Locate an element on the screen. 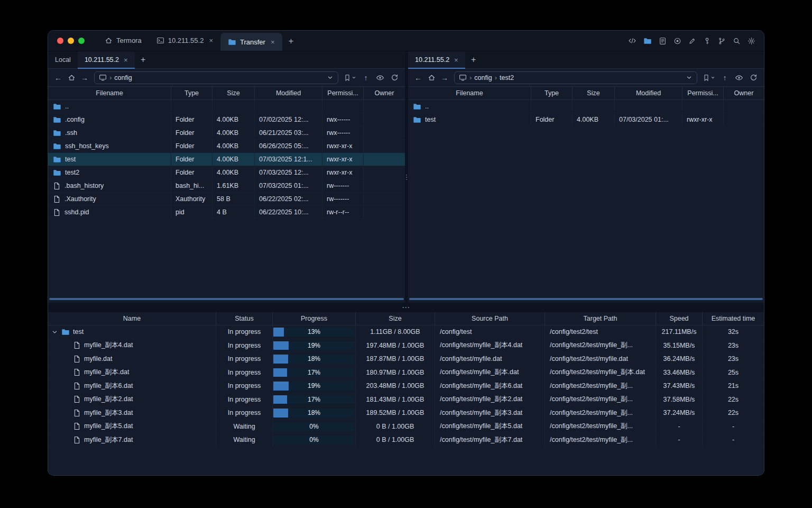 This screenshot has width=812, height=508. file-row: .XauthorityXauthority58 B06/22/2025 02:.… is located at coordinates (226, 199).